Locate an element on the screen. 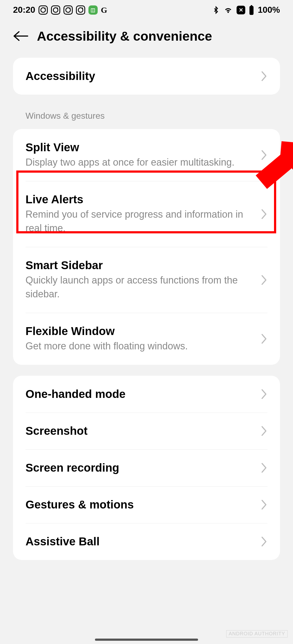 This screenshot has height=644, width=293. row-title: Flexible Window is located at coordinates (140, 331).